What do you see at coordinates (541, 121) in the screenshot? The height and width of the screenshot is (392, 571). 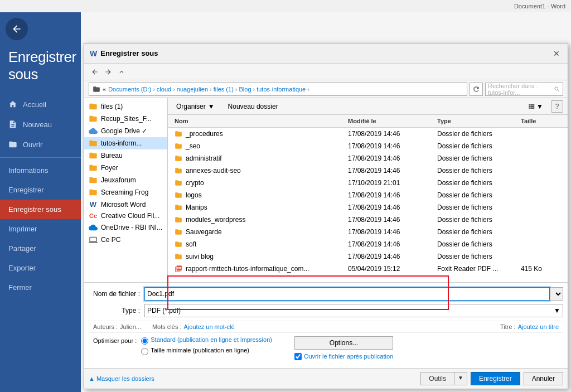 I see `col-taille: Taille` at bounding box center [541, 121].